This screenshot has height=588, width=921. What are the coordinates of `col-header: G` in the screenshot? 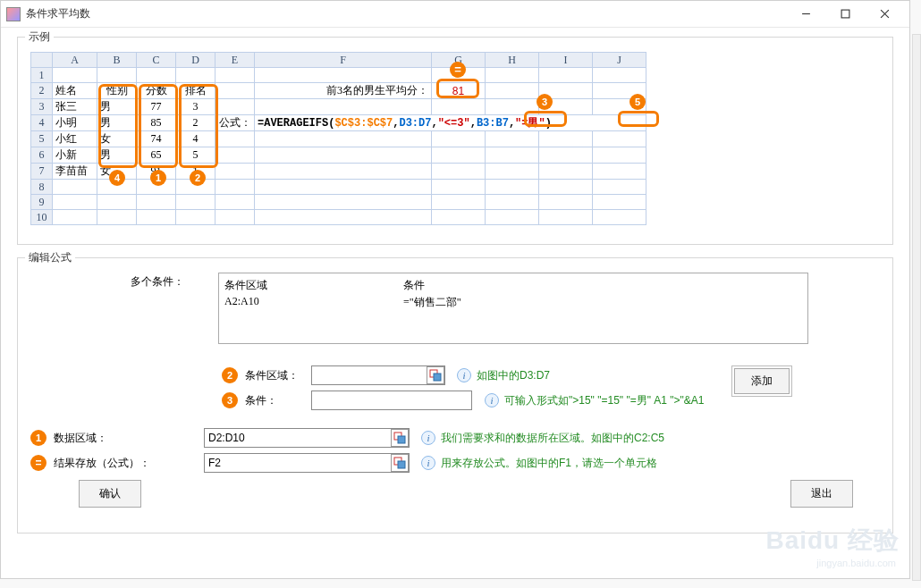 It's located at (459, 61).